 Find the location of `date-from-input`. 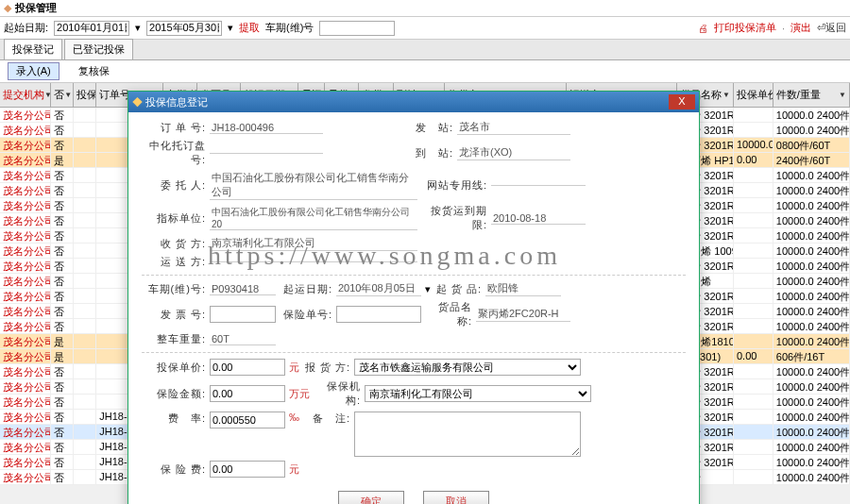

date-from-input is located at coordinates (92, 28).